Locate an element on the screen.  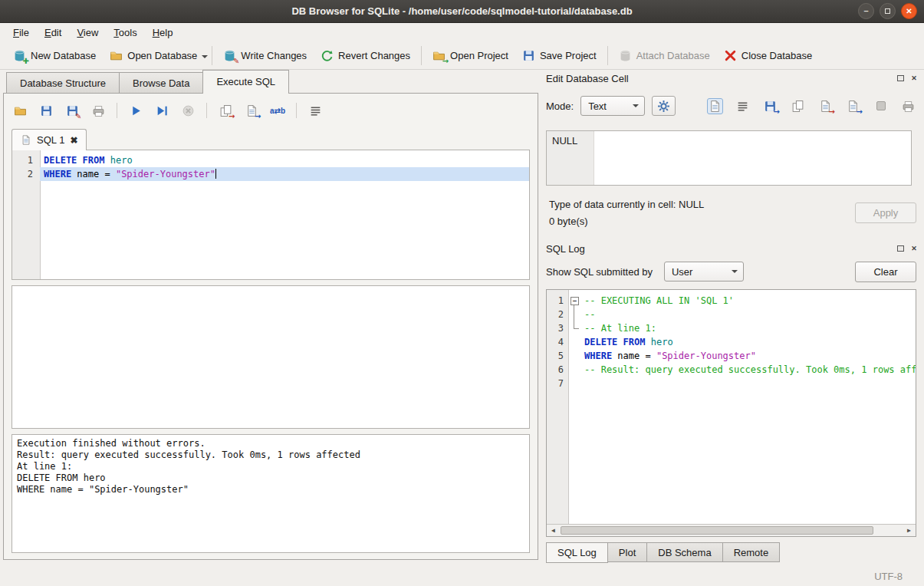
sql-editor: 1DELETE FROM hero2WHERE name = "Spider-Y… is located at coordinates (271, 215).